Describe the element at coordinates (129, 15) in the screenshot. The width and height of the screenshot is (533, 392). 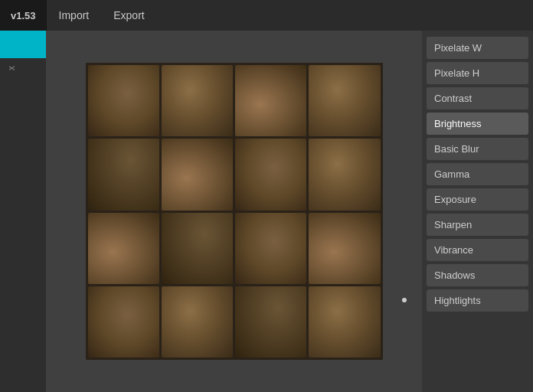
I see `export-menu: Export` at that location.